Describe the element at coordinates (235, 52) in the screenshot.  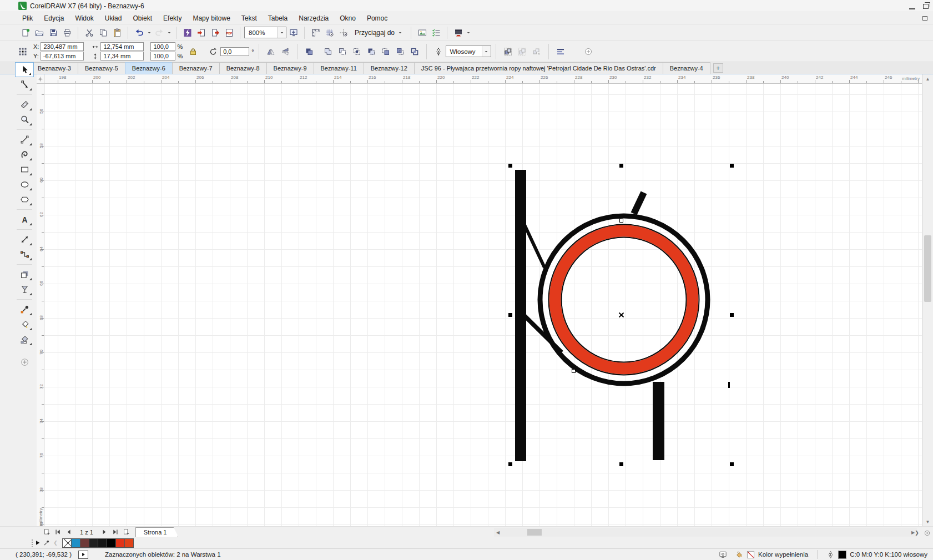
I see `rotation-angle-field: 0,0` at that location.